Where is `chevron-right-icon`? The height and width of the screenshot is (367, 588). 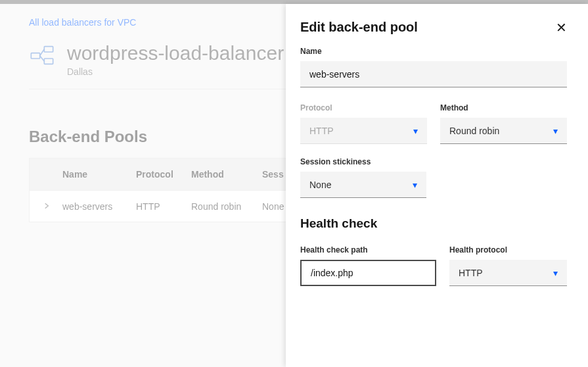
chevron-right-icon is located at coordinates (47, 207).